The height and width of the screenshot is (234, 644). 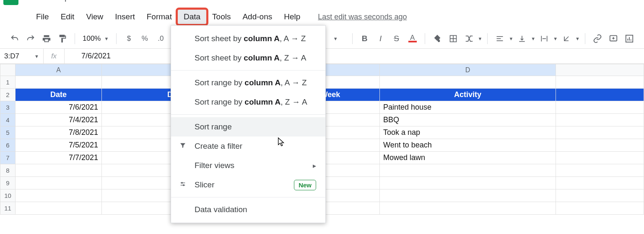 What do you see at coordinates (96, 39) in the screenshot?
I see `zoom-select: 100% ▼` at bounding box center [96, 39].